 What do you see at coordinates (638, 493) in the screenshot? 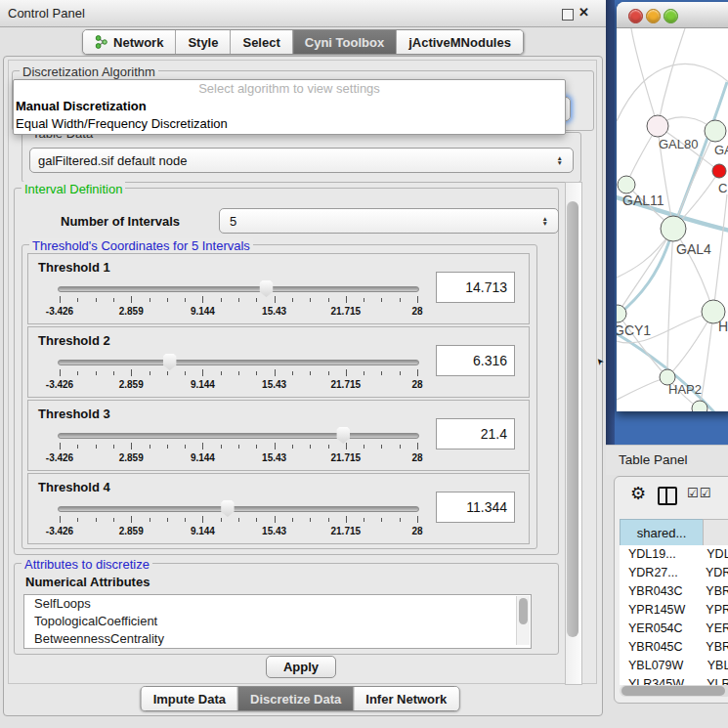
I see `gear-icon: ⚙` at bounding box center [638, 493].